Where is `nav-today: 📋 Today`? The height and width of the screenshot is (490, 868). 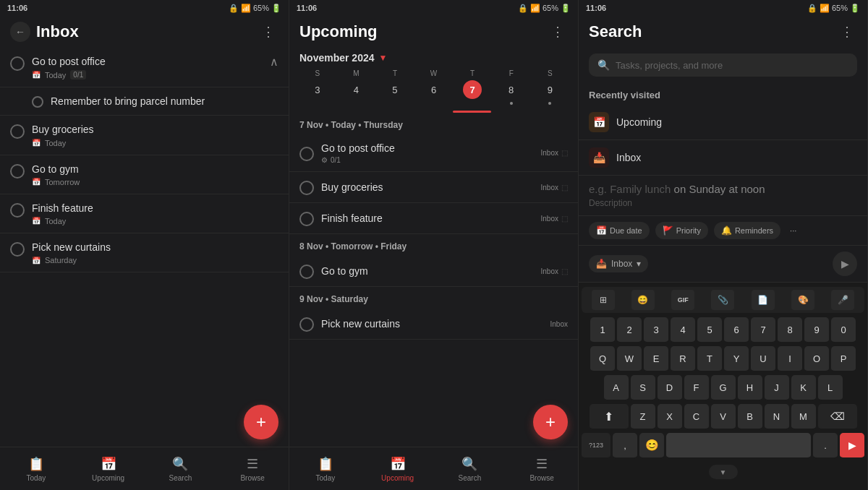 nav-today: 📋 Today is located at coordinates (36, 468).